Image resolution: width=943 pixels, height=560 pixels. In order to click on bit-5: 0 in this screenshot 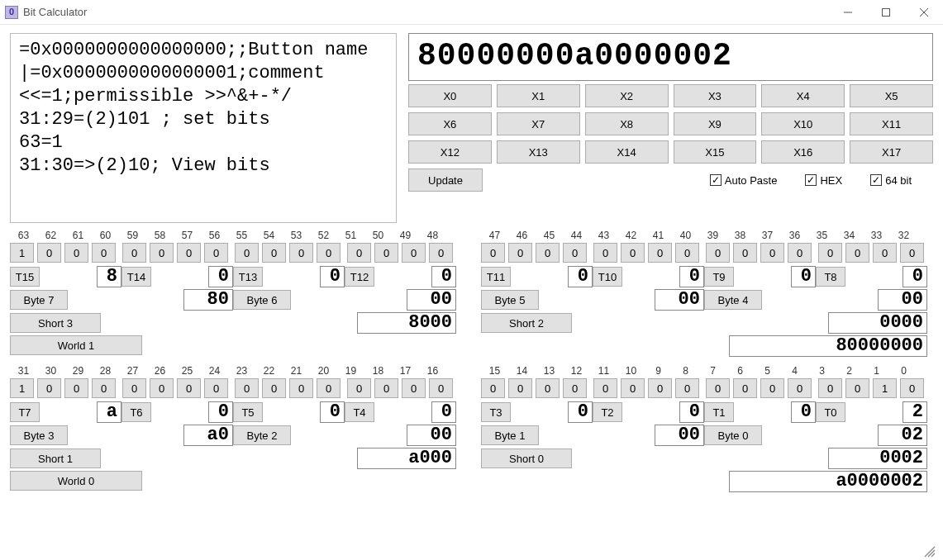, I will do `click(772, 388)`.